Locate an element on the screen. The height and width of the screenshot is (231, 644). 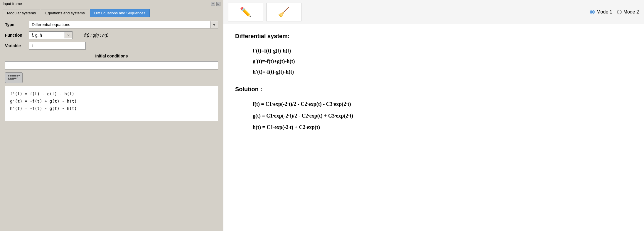
tab-modular: Modular systems is located at coordinates (21, 13).